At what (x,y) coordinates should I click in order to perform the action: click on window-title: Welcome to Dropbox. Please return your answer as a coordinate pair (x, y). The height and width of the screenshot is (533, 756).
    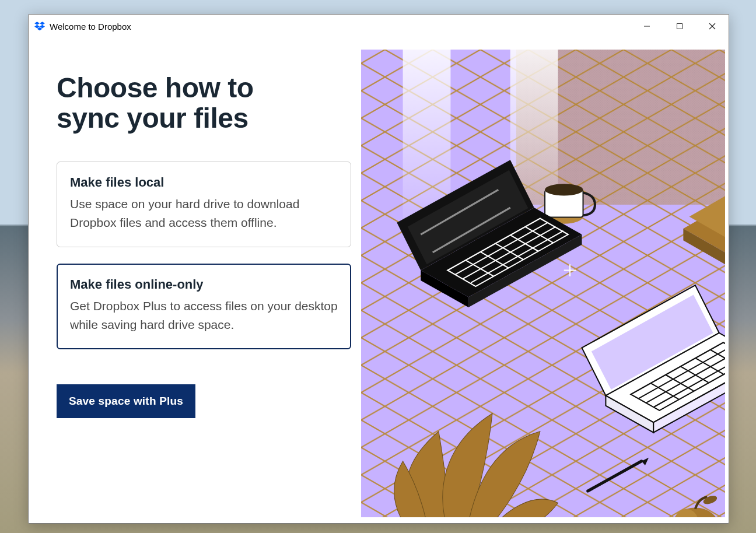
    Looking at the image, I should click on (90, 27).